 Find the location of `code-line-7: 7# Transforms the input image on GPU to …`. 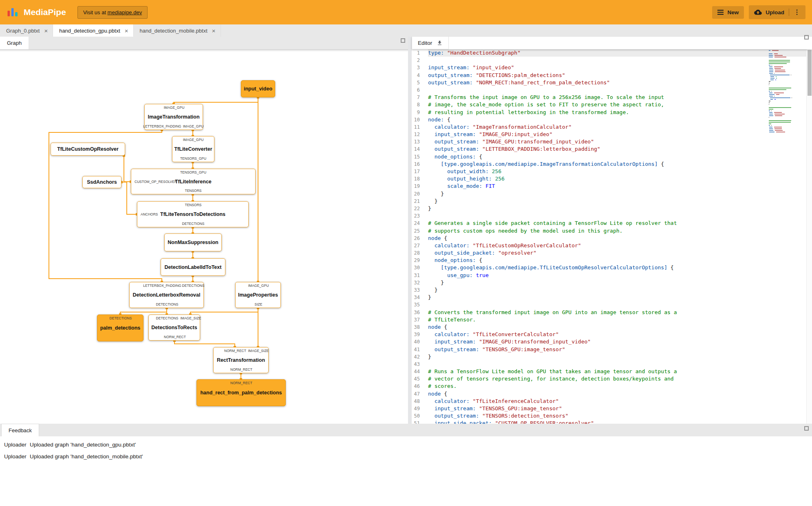

code-line-7: 7# Transforms the input image on GPU to … is located at coordinates (612, 97).